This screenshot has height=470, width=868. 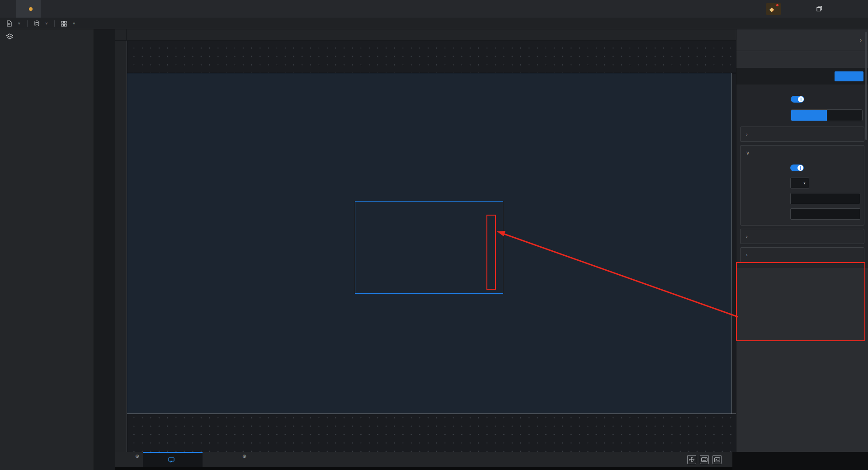 What do you see at coordinates (431, 414) in the screenshot?
I see `artboard-bottom-edge` at bounding box center [431, 414].